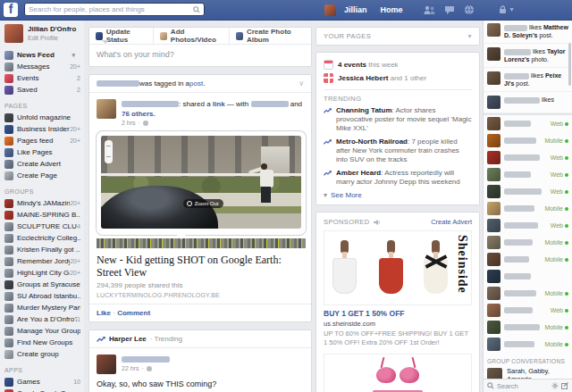  What do you see at coordinates (398, 120) in the screenshot?
I see `trending-topic: Channing Tatum: Actor shares provocative…` at bounding box center [398, 120].